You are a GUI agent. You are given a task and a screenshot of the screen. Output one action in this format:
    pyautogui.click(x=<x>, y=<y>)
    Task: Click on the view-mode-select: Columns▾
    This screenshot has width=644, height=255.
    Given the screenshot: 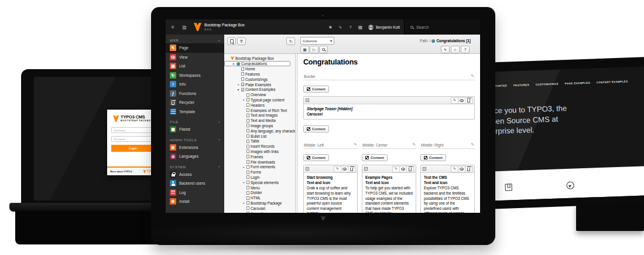 What is the action you would take?
    pyautogui.click(x=317, y=41)
    